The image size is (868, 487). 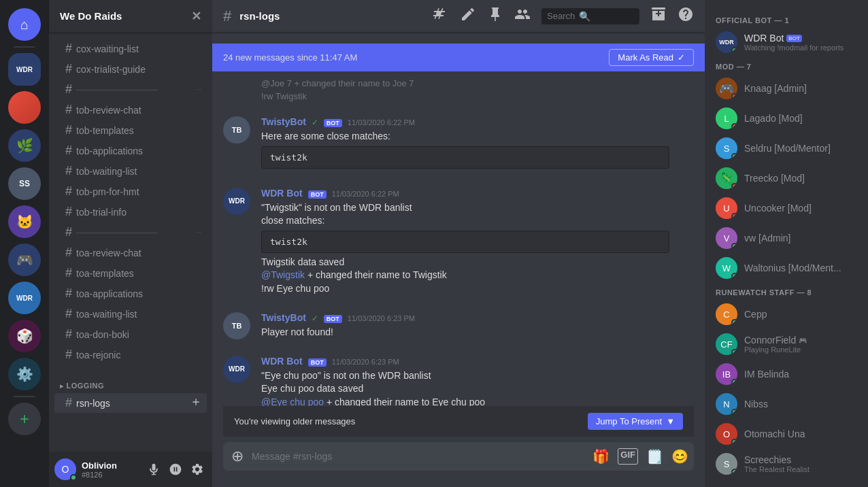 What do you see at coordinates (786, 65) in the screenshot?
I see `member-category-mod: MOD — 7` at bounding box center [786, 65].